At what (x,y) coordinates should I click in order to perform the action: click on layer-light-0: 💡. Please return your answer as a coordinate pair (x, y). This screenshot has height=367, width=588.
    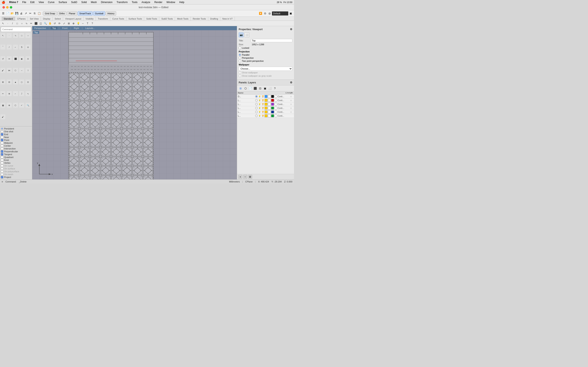
    Looking at the image, I should click on (259, 96).